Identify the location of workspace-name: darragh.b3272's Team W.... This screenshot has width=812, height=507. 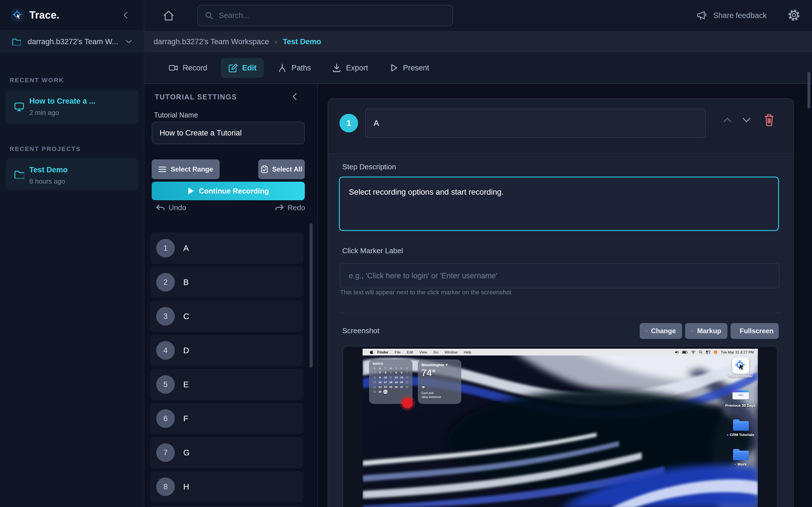
(73, 42).